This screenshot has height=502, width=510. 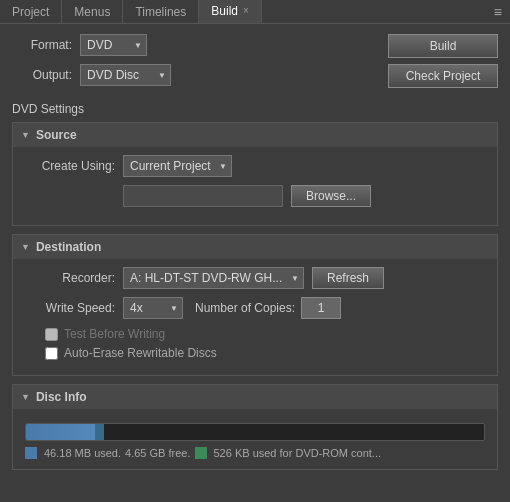 I want to click on disc-info-rom-bar, so click(x=100, y=432).